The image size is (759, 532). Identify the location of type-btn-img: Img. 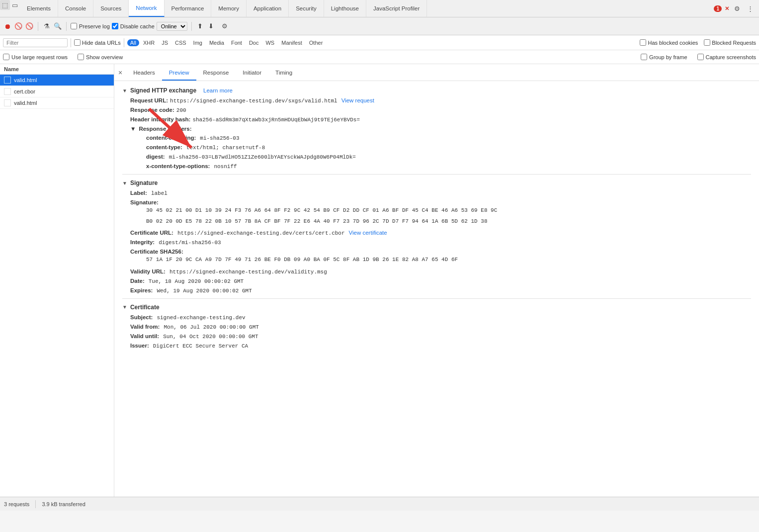
(198, 43).